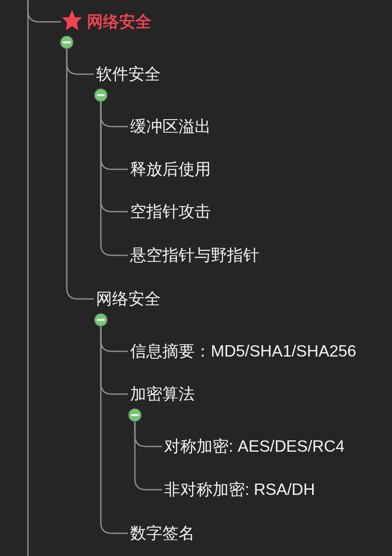  I want to click on node-root-label: 网络安全, so click(119, 22).